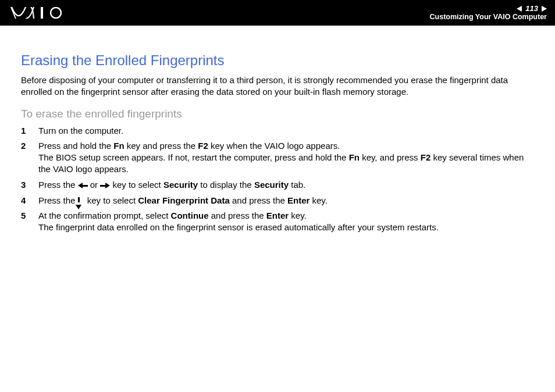 The width and height of the screenshot is (555, 392). I want to click on procedure-subhead: To erase the enrolled fingerprints, so click(278, 114).